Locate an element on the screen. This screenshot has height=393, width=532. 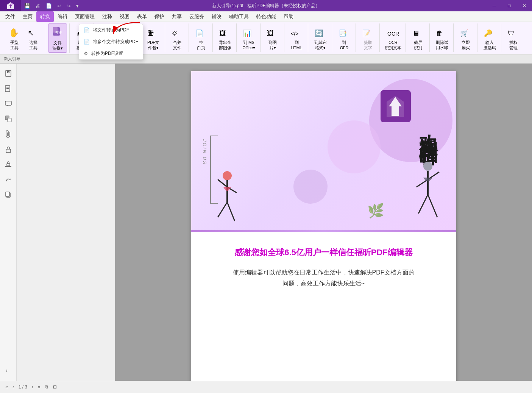
minimize-button: ─ is located at coordinates (494, 6).